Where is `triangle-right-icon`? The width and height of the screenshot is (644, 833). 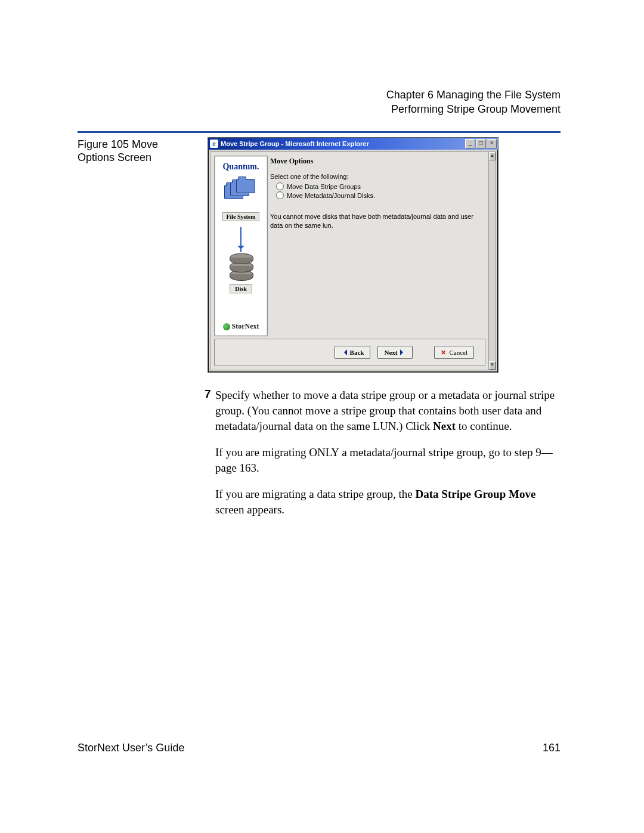
triangle-right-icon is located at coordinates (403, 352).